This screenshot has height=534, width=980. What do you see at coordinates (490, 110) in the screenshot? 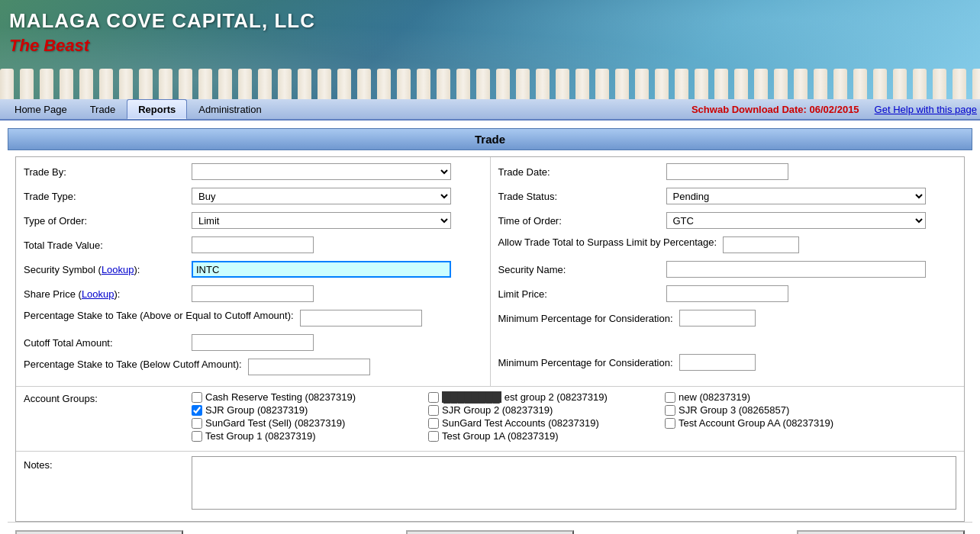
I see `navbar: Home Page Trade Reports Administration S…` at bounding box center [490, 110].